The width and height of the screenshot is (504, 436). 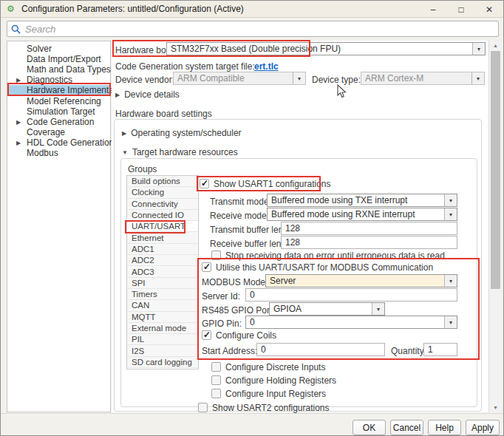 I want to click on cancel-button: Cancel, so click(x=406, y=427).